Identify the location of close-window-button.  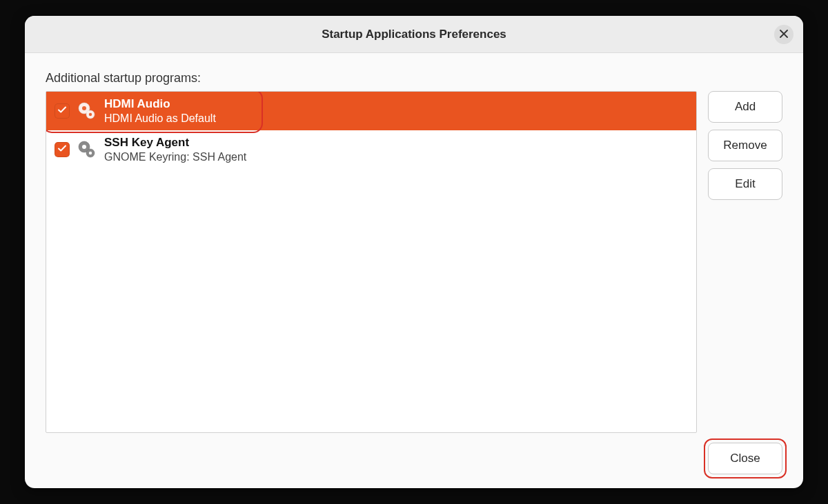
(784, 34).